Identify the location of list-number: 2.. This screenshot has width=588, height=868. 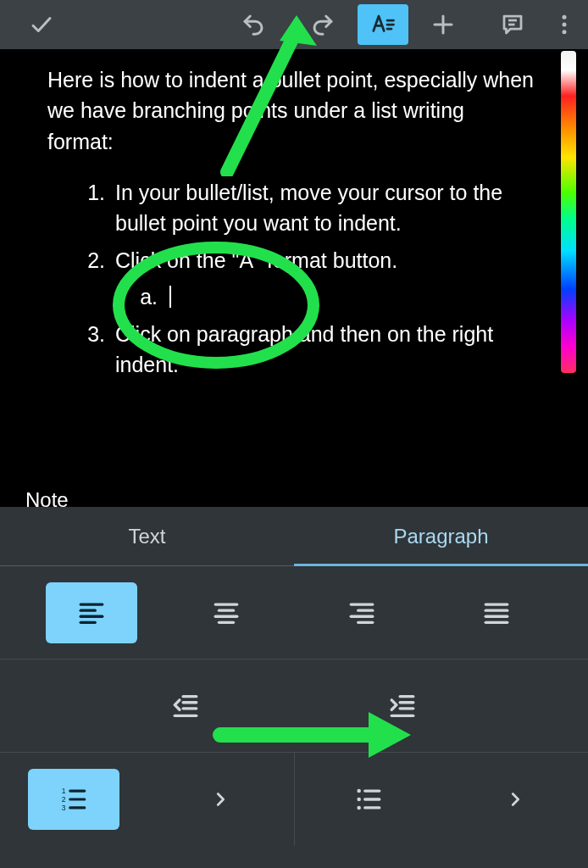
(88, 260).